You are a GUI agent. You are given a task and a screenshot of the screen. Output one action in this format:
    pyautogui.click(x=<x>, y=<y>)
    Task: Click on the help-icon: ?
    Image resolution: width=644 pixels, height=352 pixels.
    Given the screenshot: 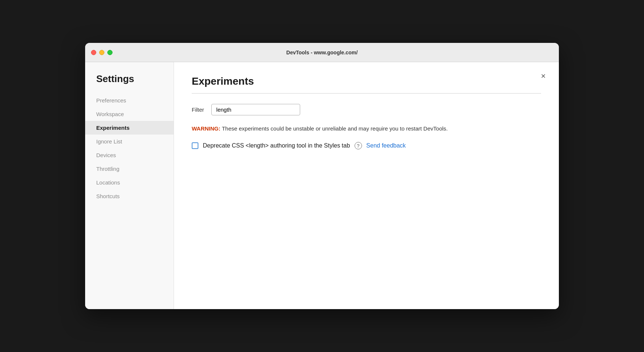 What is the action you would take?
    pyautogui.click(x=358, y=146)
    